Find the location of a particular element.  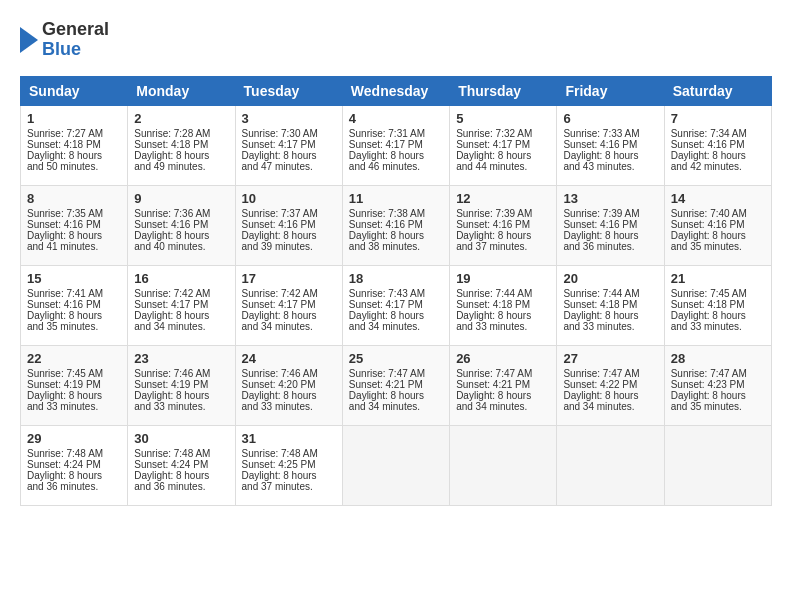

day-number: 30 is located at coordinates (181, 438).